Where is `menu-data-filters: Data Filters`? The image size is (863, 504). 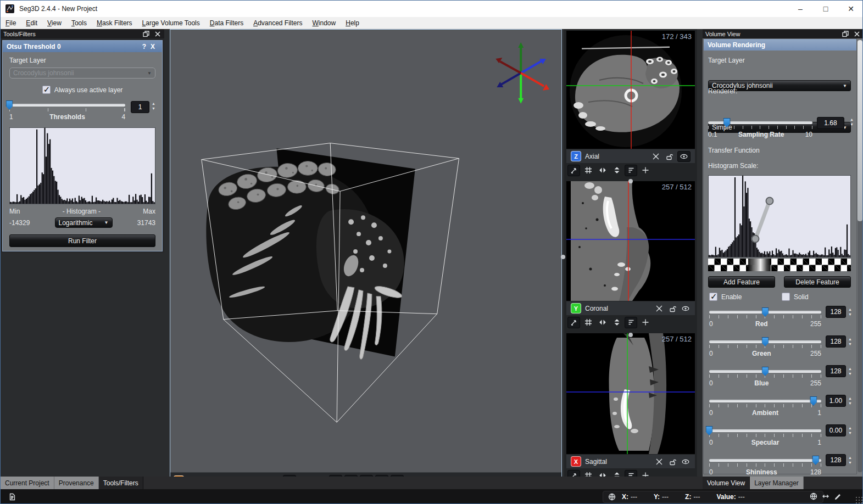 menu-data-filters: Data Filters is located at coordinates (226, 23).